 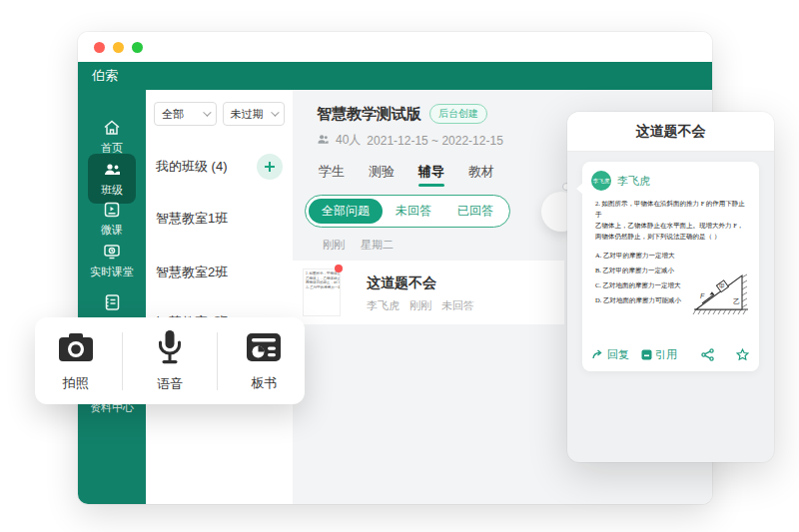 I want to click on option-a: A. 乙对甲的摩擦力一定增大, so click(x=673, y=256).